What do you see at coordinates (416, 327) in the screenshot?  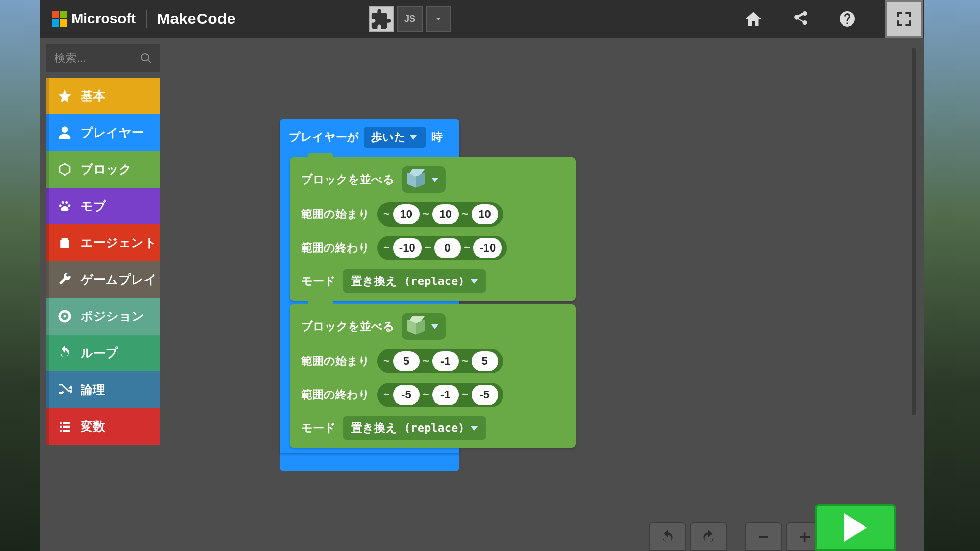 I see `solid-block-icon` at bounding box center [416, 327].